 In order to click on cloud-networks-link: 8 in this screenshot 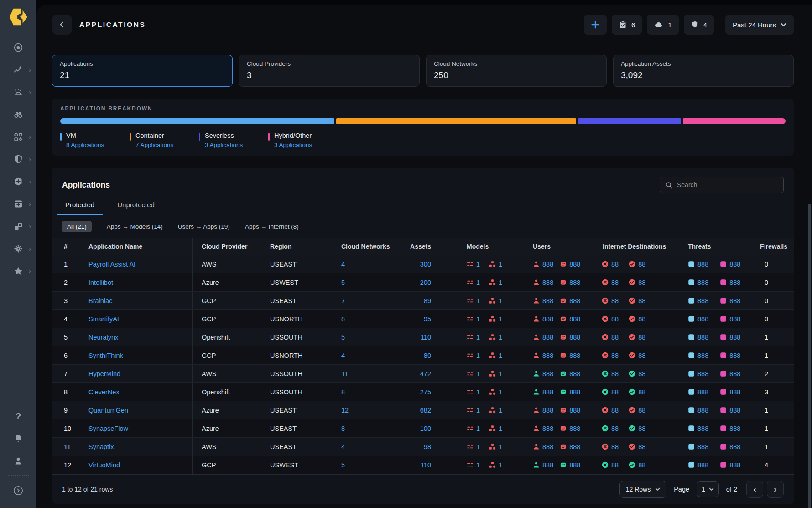, I will do `click(373, 429)`.